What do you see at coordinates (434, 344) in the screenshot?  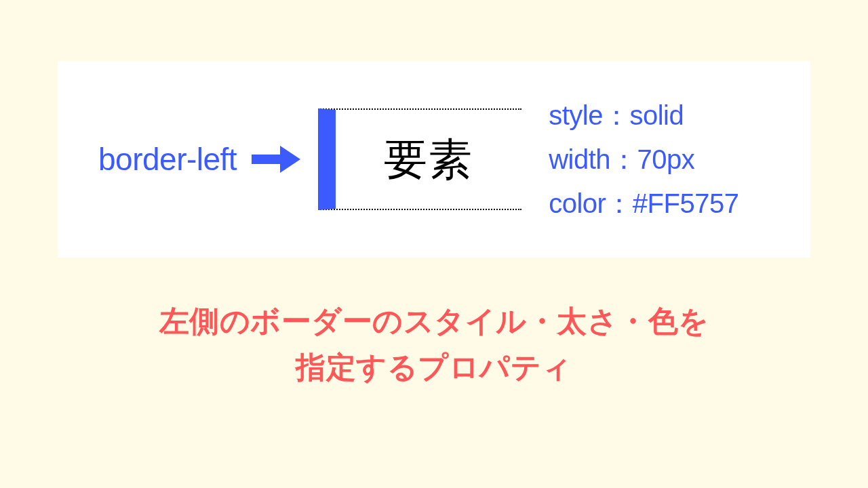 I see `caption: 左側のボーダーのスタイル・太さ・色を 指定するプロパティ` at bounding box center [434, 344].